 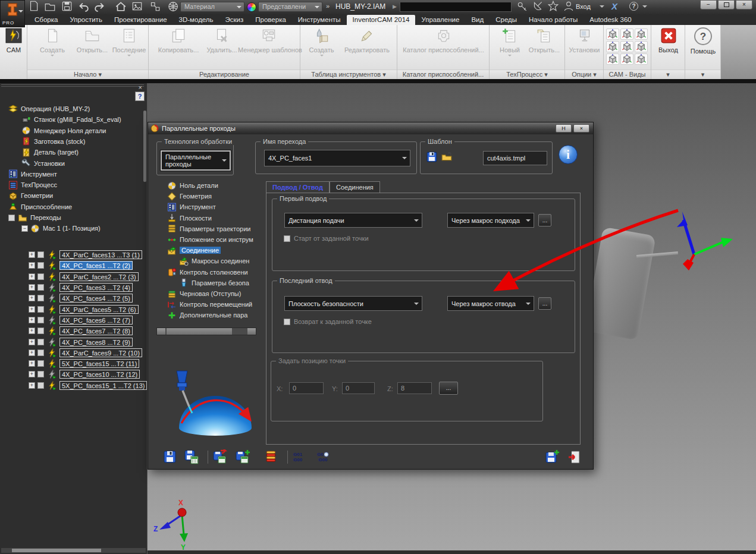 What do you see at coordinates (33, 185) in the screenshot?
I see `tree-item-7: ТехПроцесс` at bounding box center [33, 185].